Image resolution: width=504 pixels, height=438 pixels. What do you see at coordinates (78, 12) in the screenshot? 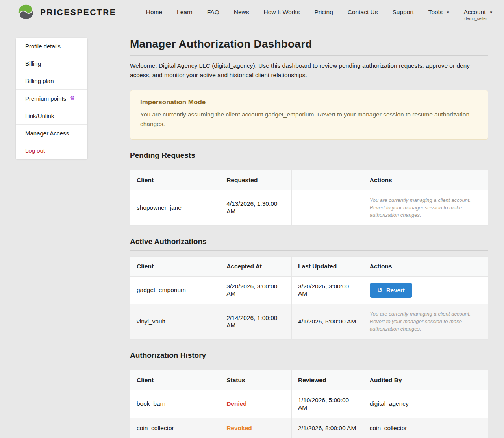
I see `brand-name: Pricespectre` at bounding box center [78, 12].